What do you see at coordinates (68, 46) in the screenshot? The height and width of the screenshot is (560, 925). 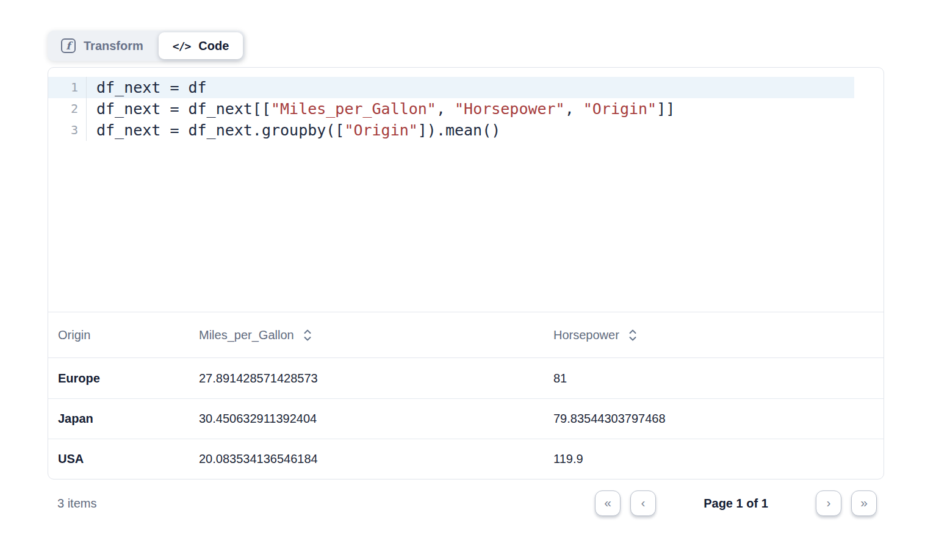 I see `function-icon: f` at bounding box center [68, 46].